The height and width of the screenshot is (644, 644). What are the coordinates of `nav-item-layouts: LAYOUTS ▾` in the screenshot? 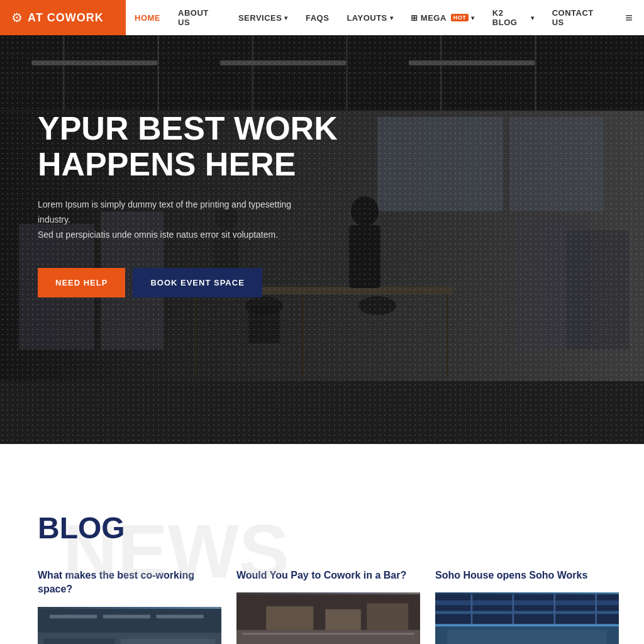 It's located at (370, 18).